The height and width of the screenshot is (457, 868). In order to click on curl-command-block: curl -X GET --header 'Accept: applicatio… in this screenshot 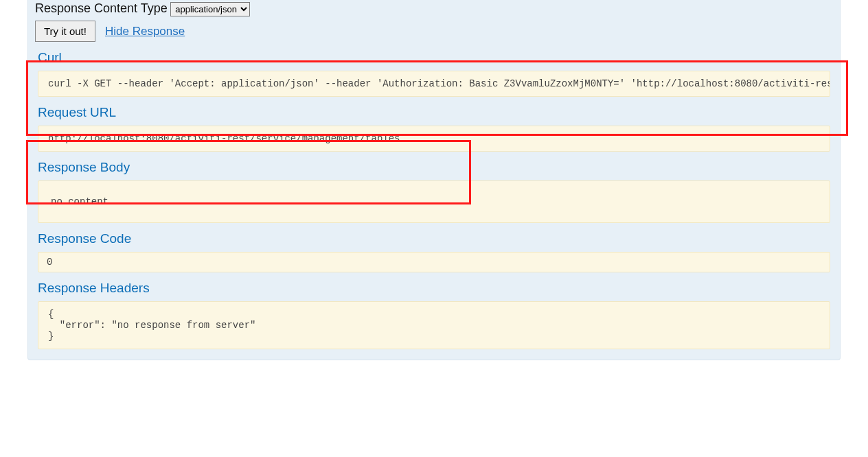, I will do `click(434, 84)`.